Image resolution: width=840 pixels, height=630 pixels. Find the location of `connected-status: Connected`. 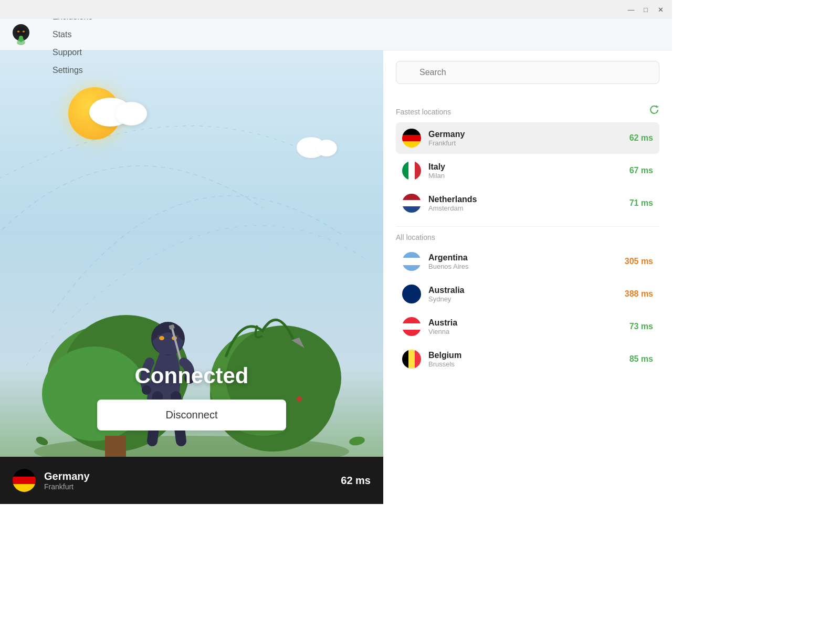

connected-status: Connected is located at coordinates (191, 376).